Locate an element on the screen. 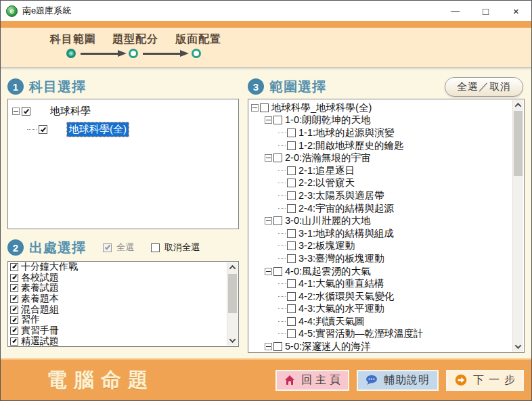  scope-tree-item: 3-0:山川壯麗的大地 is located at coordinates (380, 220).